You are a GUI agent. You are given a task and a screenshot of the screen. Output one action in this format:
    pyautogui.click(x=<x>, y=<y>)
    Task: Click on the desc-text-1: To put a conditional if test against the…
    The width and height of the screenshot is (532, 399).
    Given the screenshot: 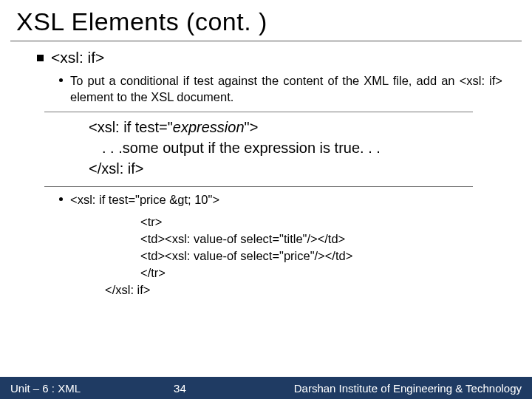 What is the action you would take?
    pyautogui.click(x=287, y=89)
    